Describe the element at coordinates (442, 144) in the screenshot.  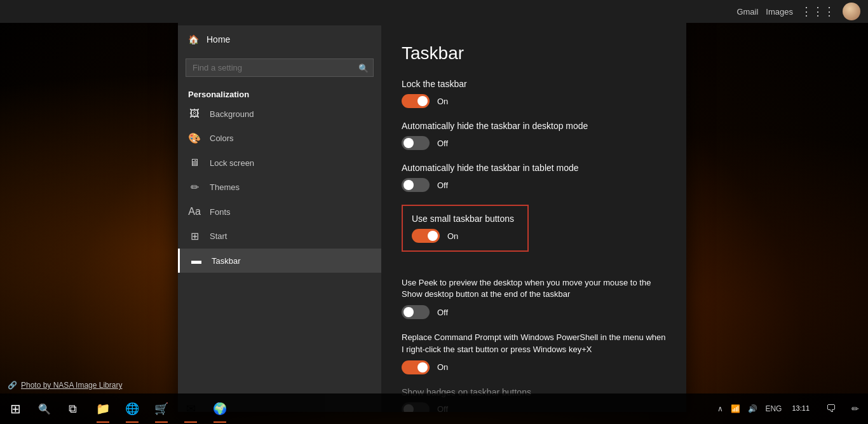
I see `auto-hide-desktop-state: Off` at that location.